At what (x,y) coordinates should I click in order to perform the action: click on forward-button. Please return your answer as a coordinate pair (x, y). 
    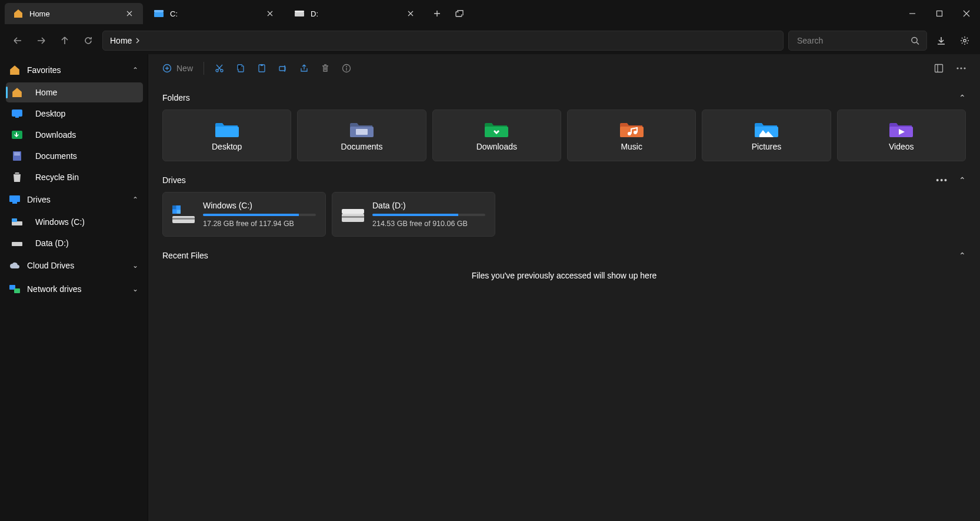
    Looking at the image, I should click on (41, 41).